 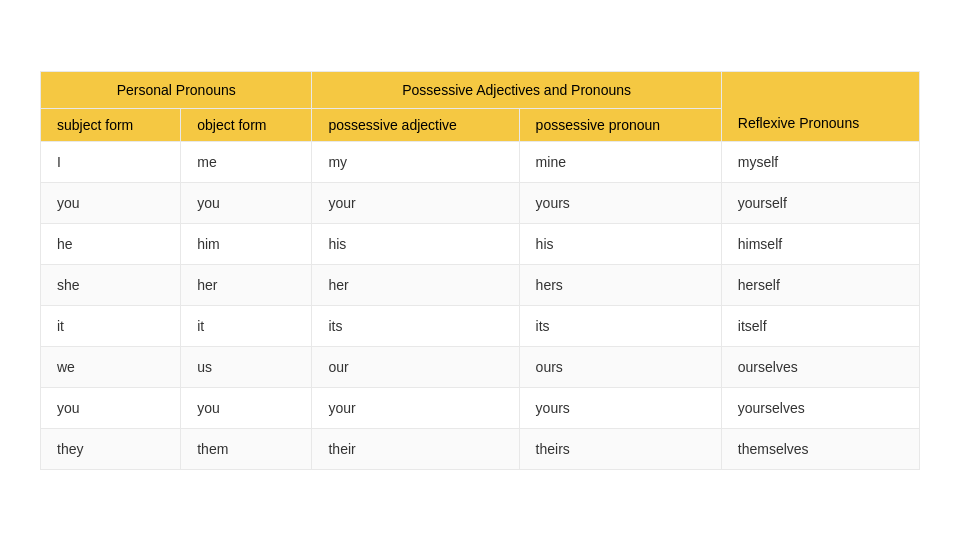 What do you see at coordinates (480, 366) in the screenshot?
I see `table-row: weusouroursourselves` at bounding box center [480, 366].